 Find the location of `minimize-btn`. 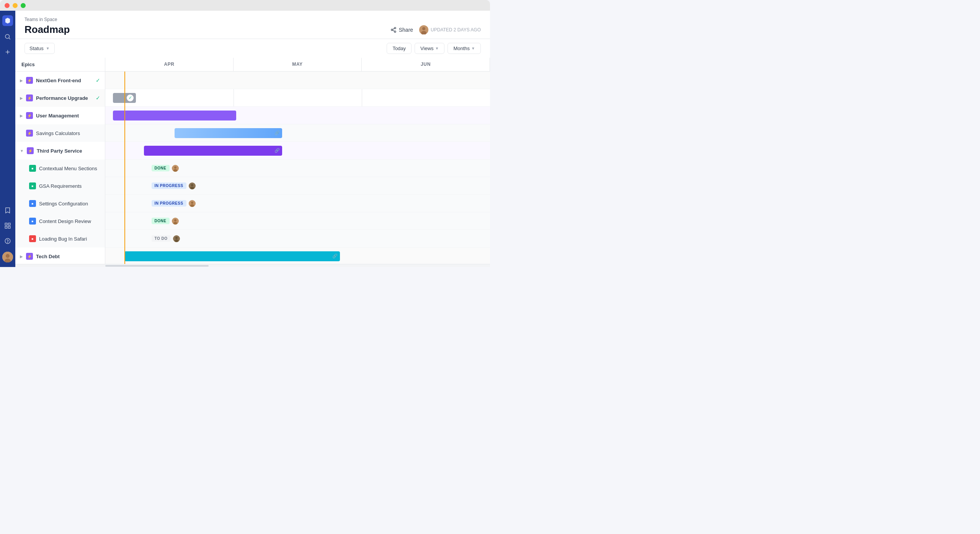

minimize-btn is located at coordinates (15, 5).